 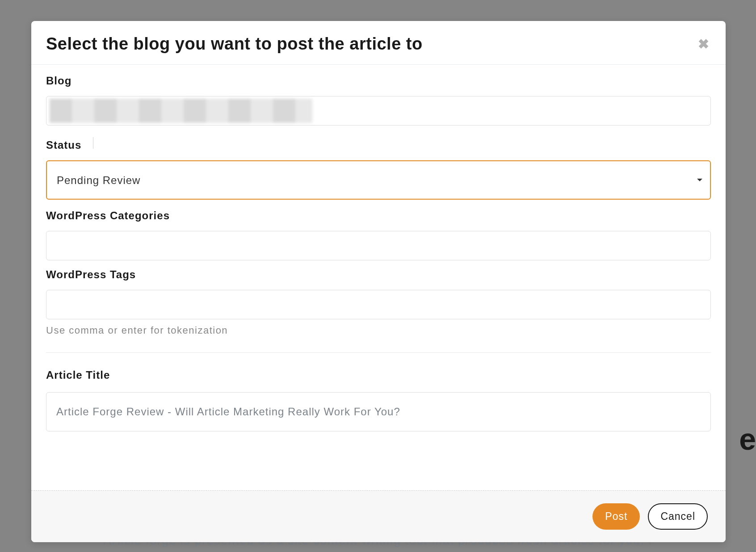 I want to click on close-icon: ✖, so click(x=703, y=44).